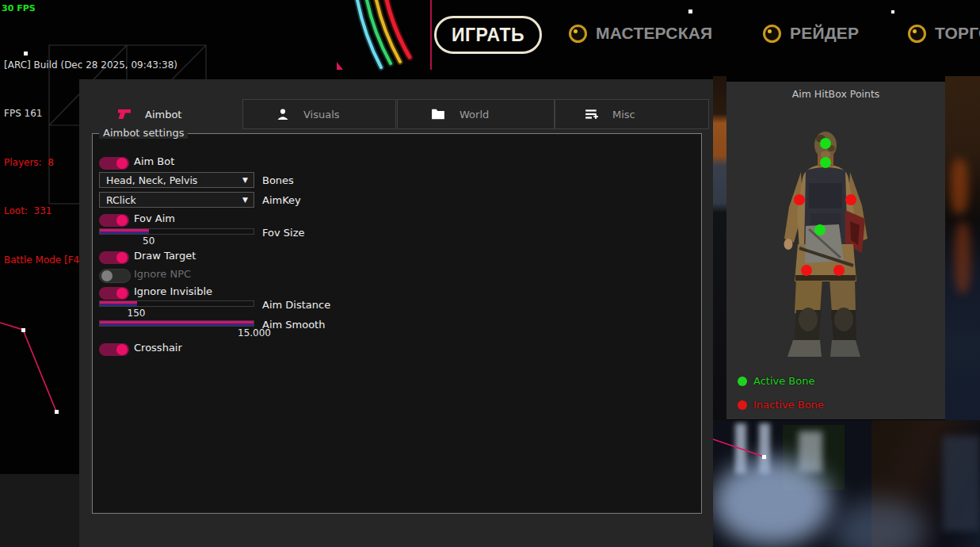 Image resolution: width=980 pixels, height=547 pixels. I want to click on fov-size-label: Fov Size, so click(284, 233).